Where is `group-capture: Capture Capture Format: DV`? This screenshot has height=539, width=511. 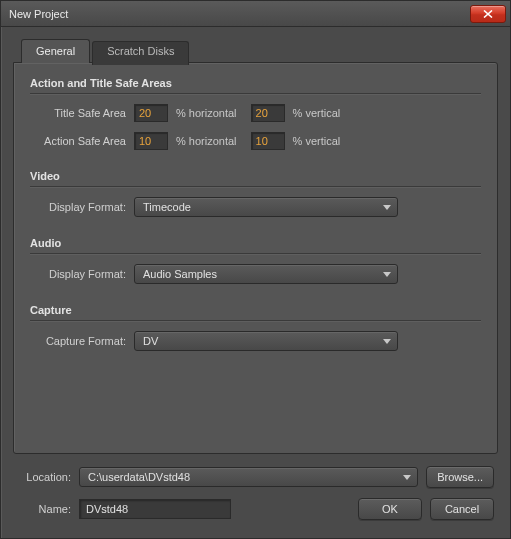 group-capture: Capture Capture Format: DV is located at coordinates (256, 328).